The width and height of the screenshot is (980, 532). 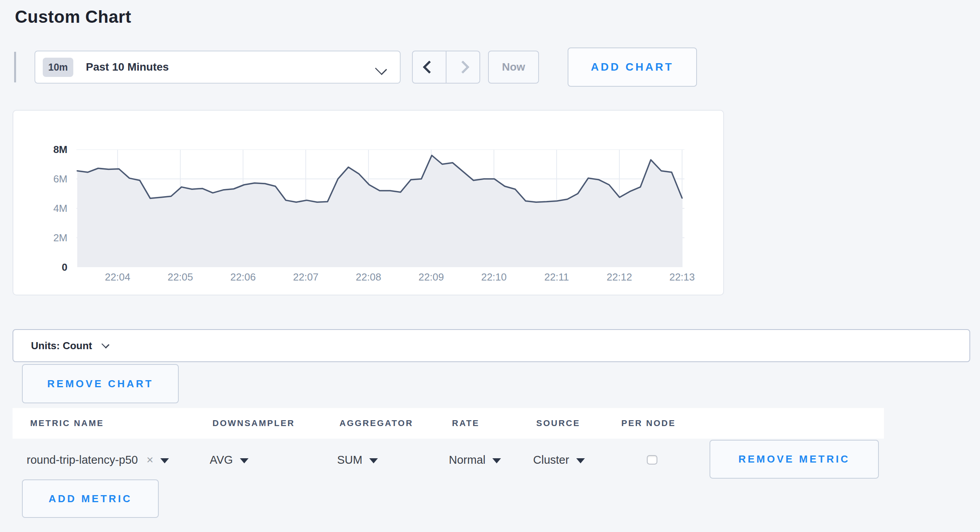 I want to click on column-header-downsampler: DOWNSAMPLER, so click(x=254, y=423).